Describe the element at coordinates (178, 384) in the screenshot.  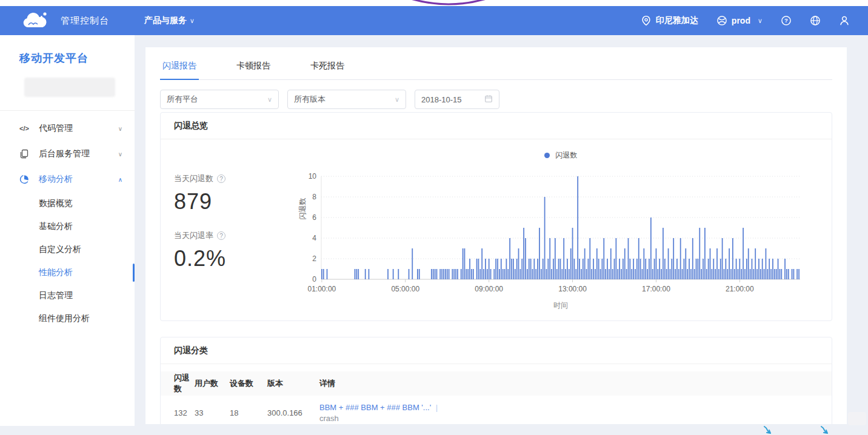
I see `col-header-crashes: 闪退数` at that location.